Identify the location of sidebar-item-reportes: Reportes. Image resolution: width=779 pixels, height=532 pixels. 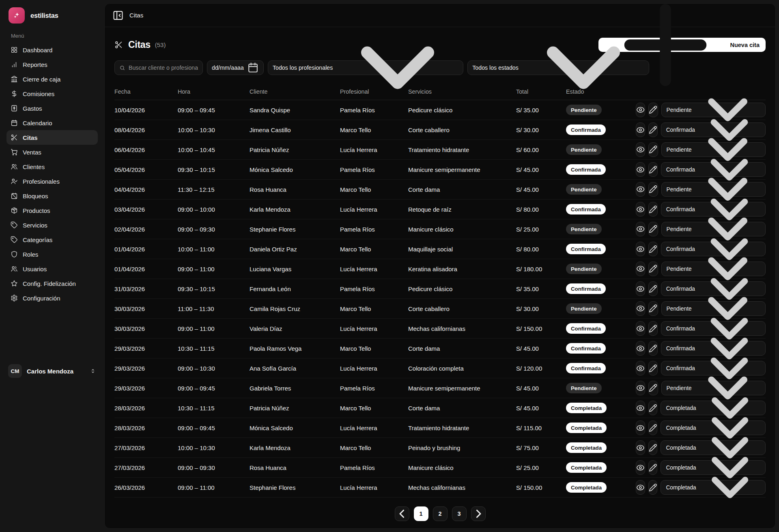
(52, 64).